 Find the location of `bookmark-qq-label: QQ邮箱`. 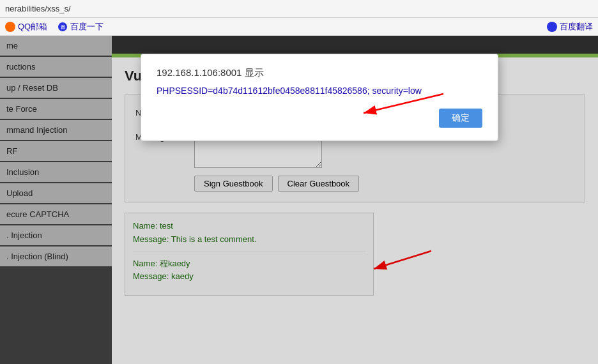

bookmark-qq-label: QQ邮箱 is located at coordinates (33, 27).